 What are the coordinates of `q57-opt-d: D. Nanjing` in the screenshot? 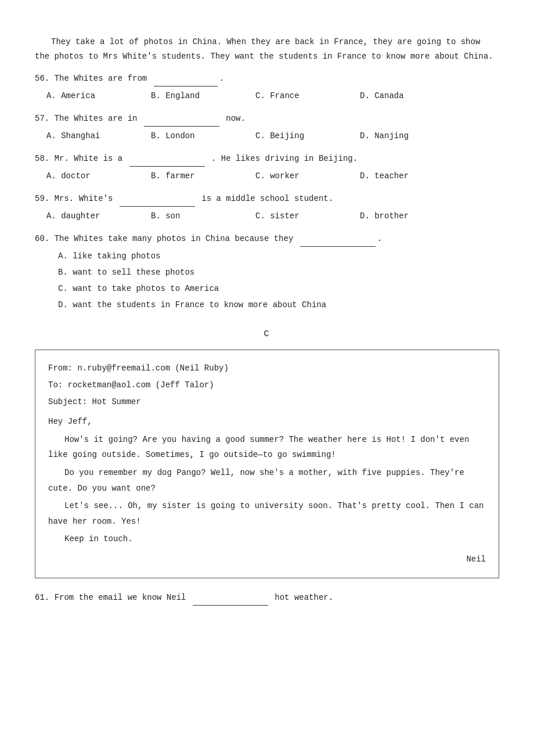 It's located at (412, 136).